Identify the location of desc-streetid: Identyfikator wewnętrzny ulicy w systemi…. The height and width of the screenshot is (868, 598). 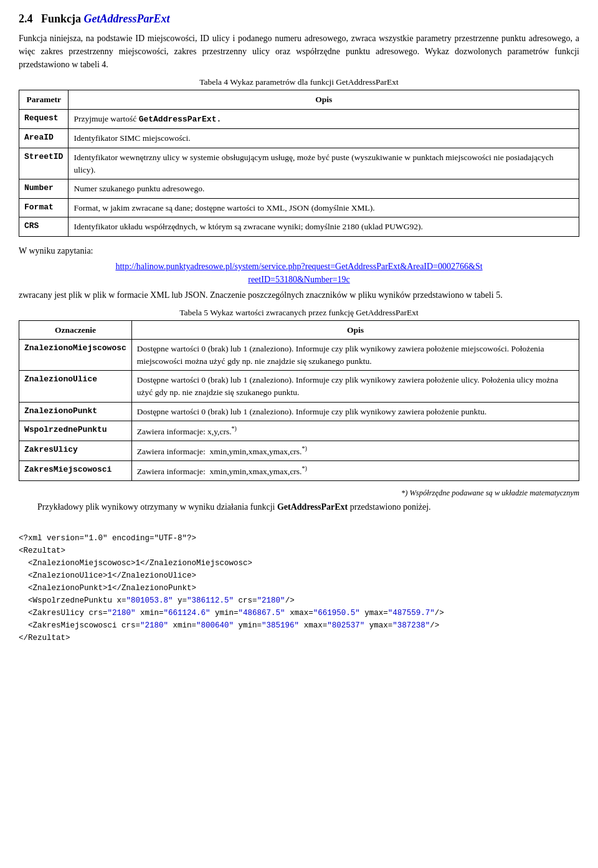
(324, 163).